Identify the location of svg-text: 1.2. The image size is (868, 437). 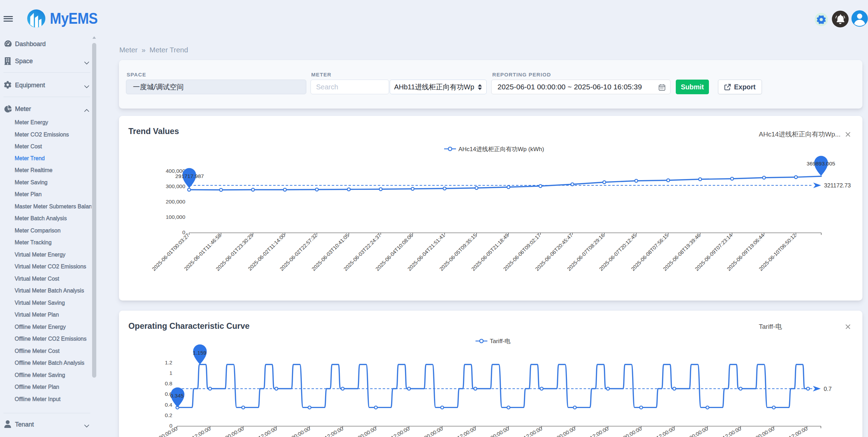
(169, 362).